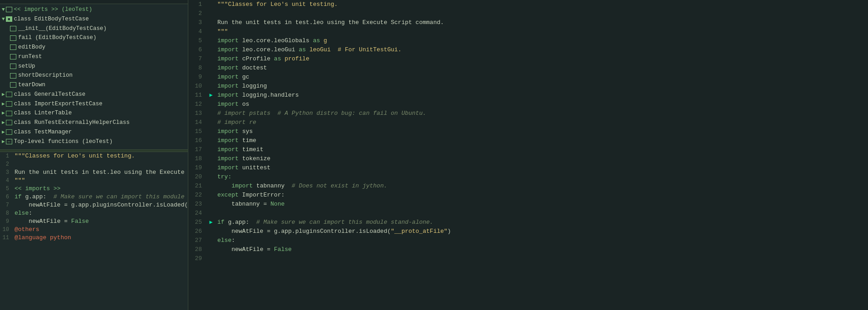 This screenshot has height=310, width=868. Describe the element at coordinates (197, 104) in the screenshot. I see `right-line-number: 12` at that location.